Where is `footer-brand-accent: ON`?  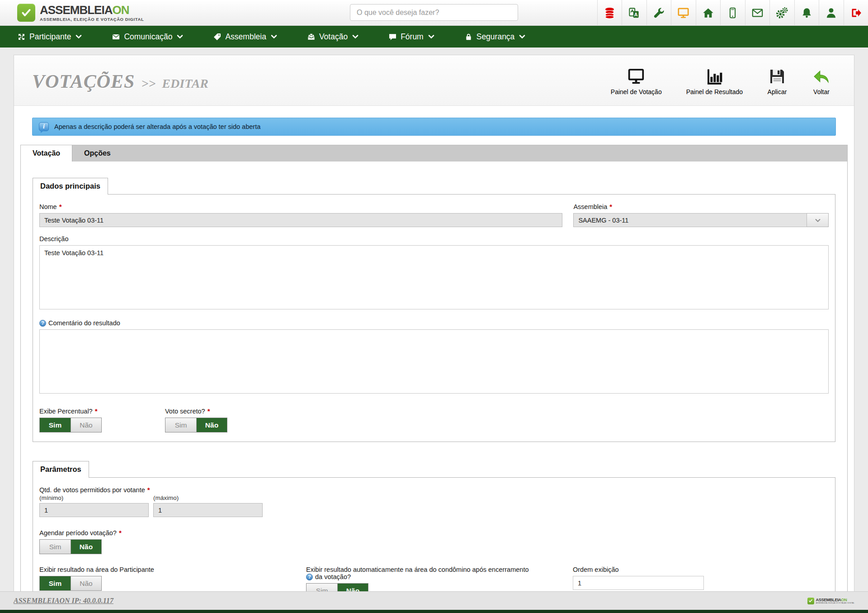
footer-brand-accent: ON is located at coordinates (844, 600).